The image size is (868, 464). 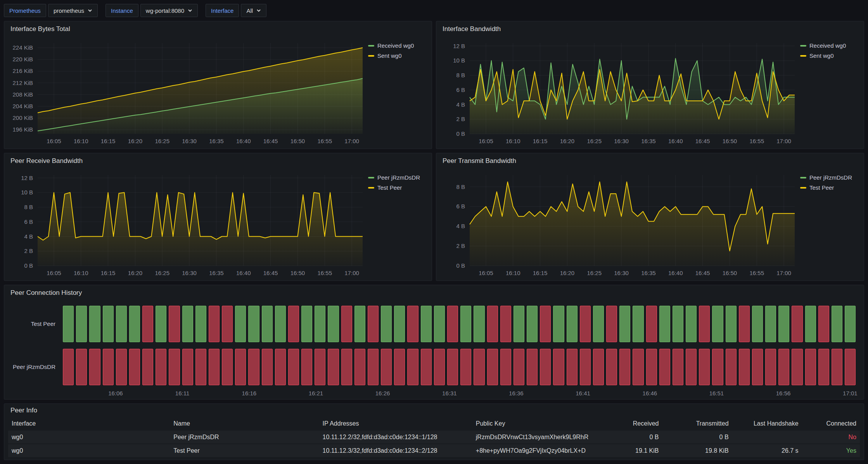 I want to click on panel-title: Interface Bytes Total, so click(x=218, y=29).